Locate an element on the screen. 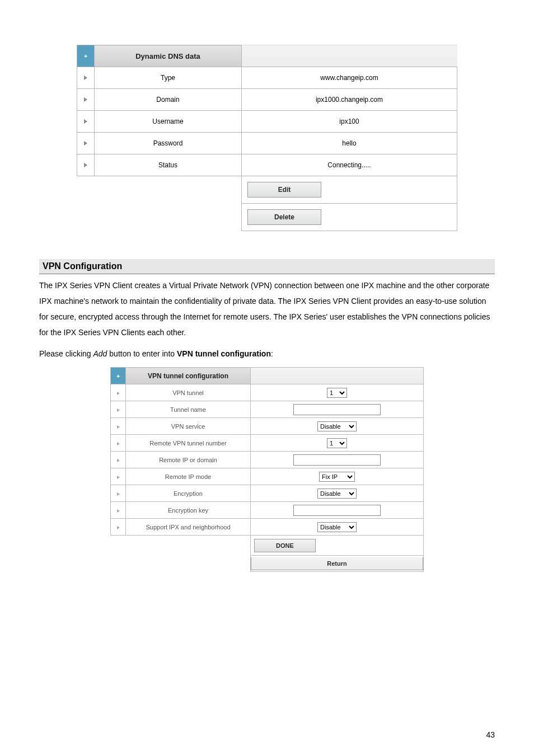  vpn-label: Remote IP mode is located at coordinates (188, 477).